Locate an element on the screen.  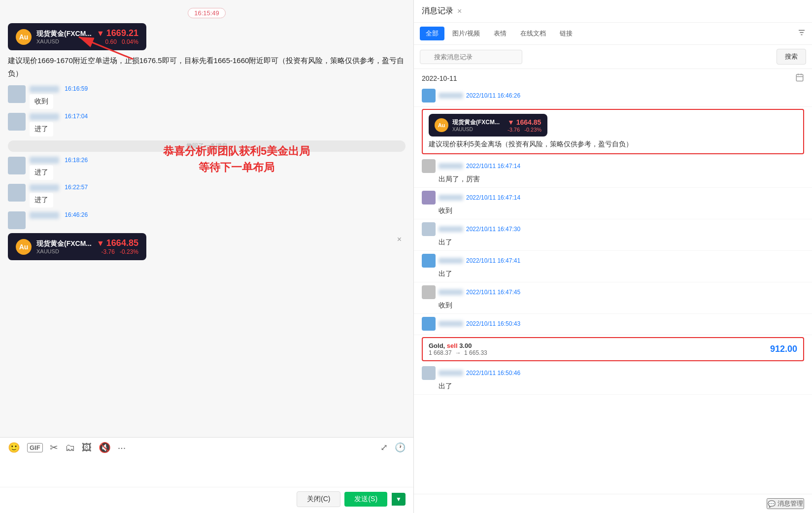
close-button: 关闭(C) is located at coordinates (318, 499).